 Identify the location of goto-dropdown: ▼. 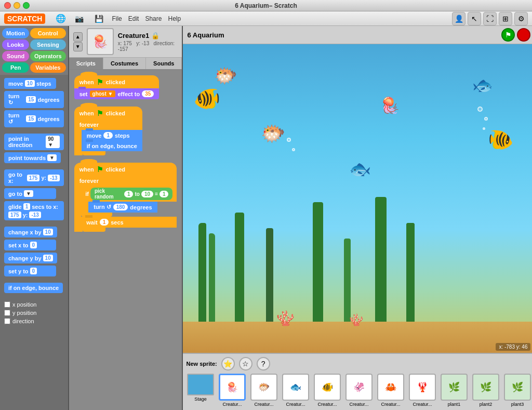
(29, 193).